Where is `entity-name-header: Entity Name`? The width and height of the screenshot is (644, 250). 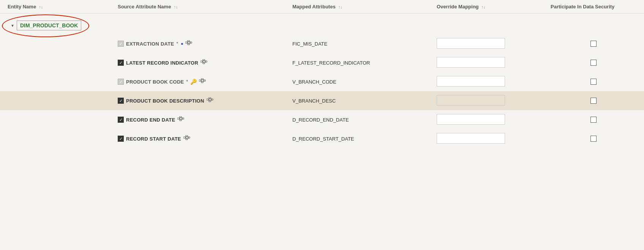 entity-name-header: Entity Name is located at coordinates (63, 7).